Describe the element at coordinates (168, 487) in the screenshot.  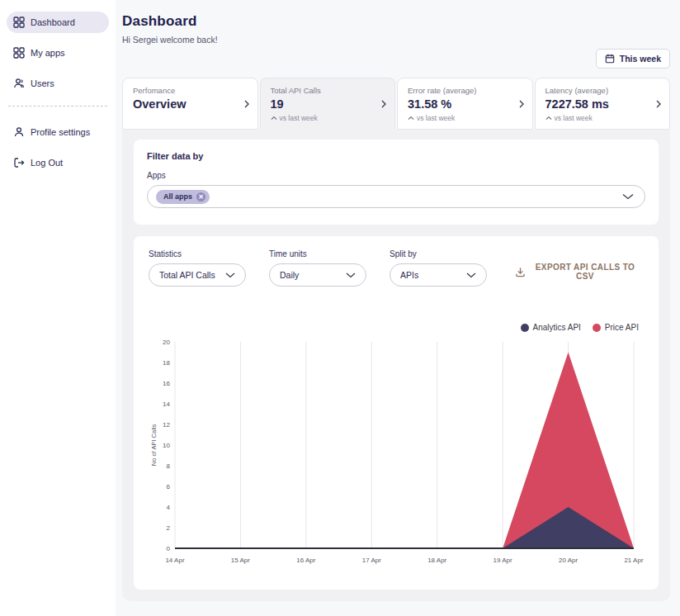
I see `svg-text: 6` at that location.